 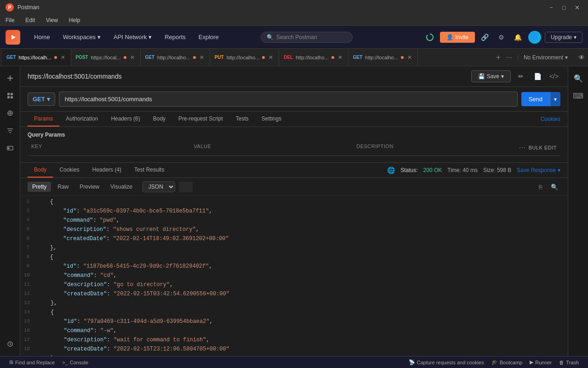 What do you see at coordinates (509, 58) in the screenshot?
I see `more-tabs-button: ···` at bounding box center [509, 58].